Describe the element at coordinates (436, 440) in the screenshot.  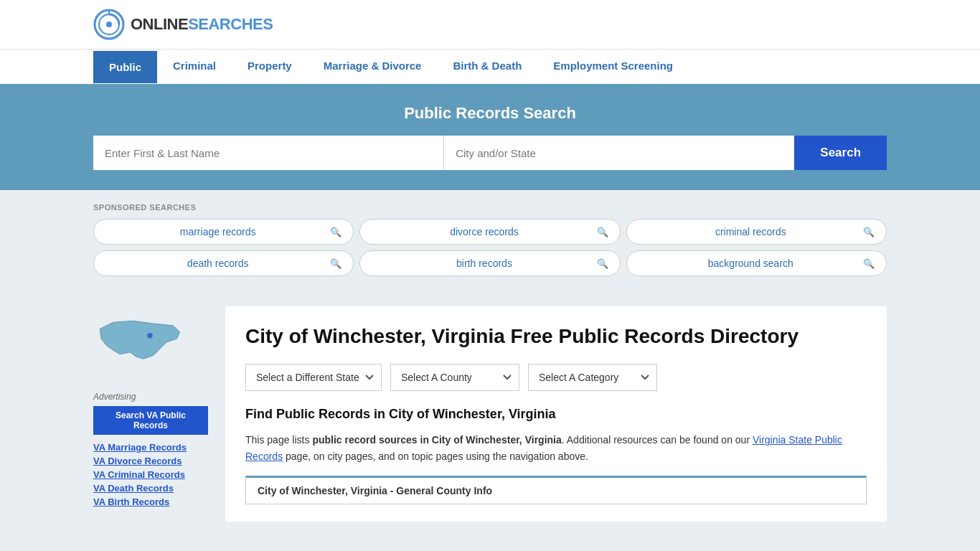
I see `find-records-bold: public record sources in City of Winches…` at that location.